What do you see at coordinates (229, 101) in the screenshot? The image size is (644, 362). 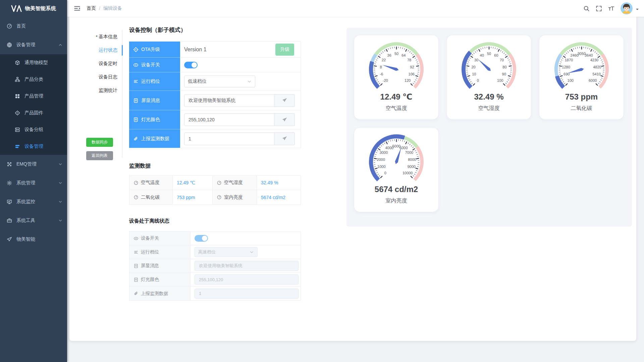 I see `screen-message-input` at bounding box center [229, 101].